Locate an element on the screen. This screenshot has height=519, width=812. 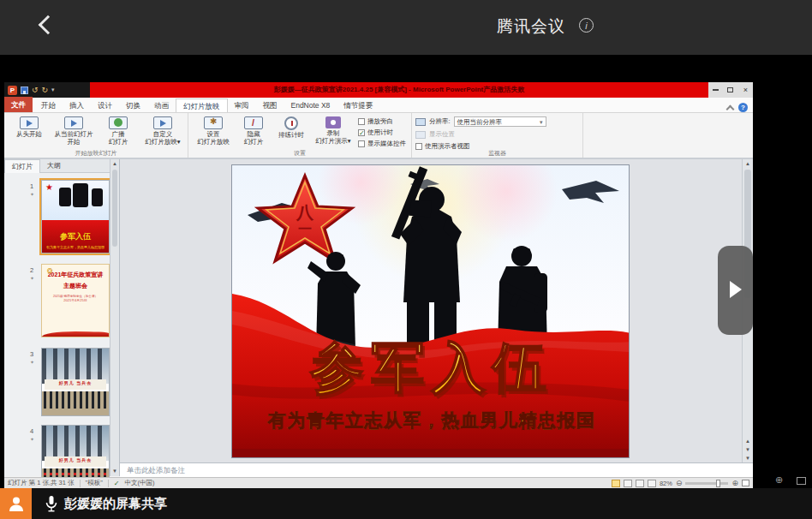
tab-review: 审阅 is located at coordinates (242, 105).